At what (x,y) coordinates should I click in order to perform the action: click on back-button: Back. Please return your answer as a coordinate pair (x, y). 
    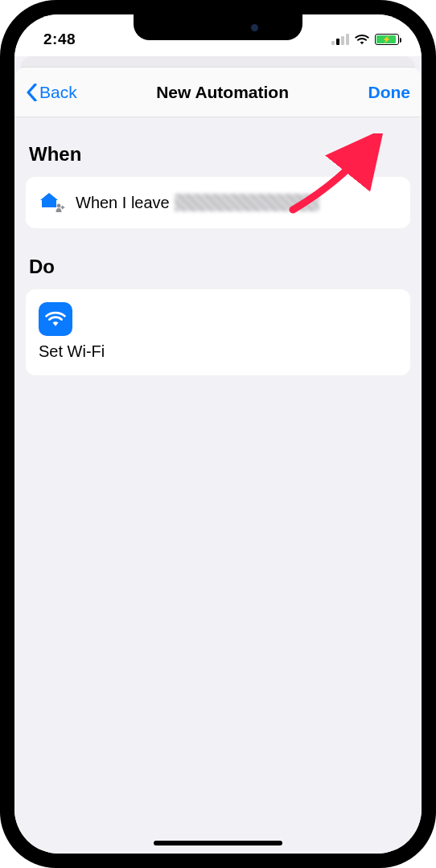
    Looking at the image, I should click on (51, 92).